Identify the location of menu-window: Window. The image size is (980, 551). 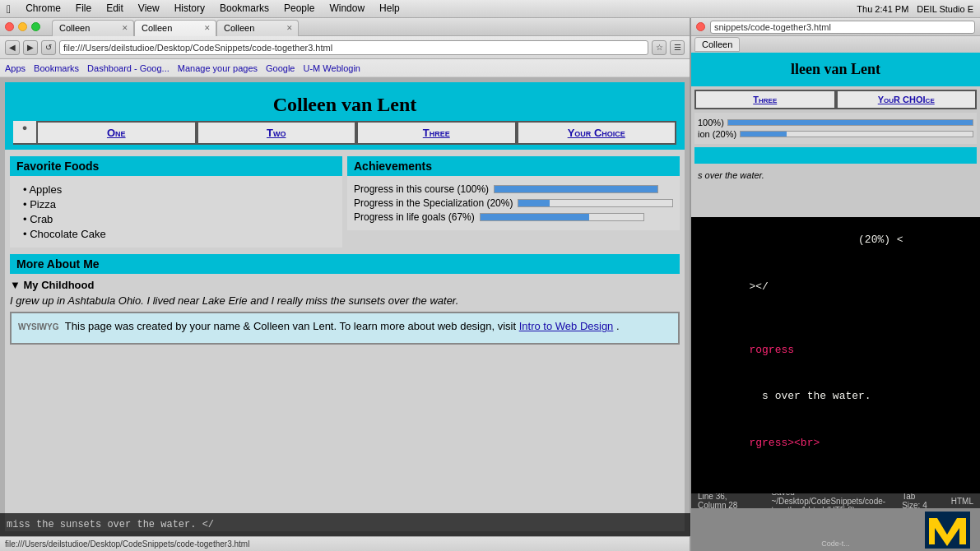
(347, 9).